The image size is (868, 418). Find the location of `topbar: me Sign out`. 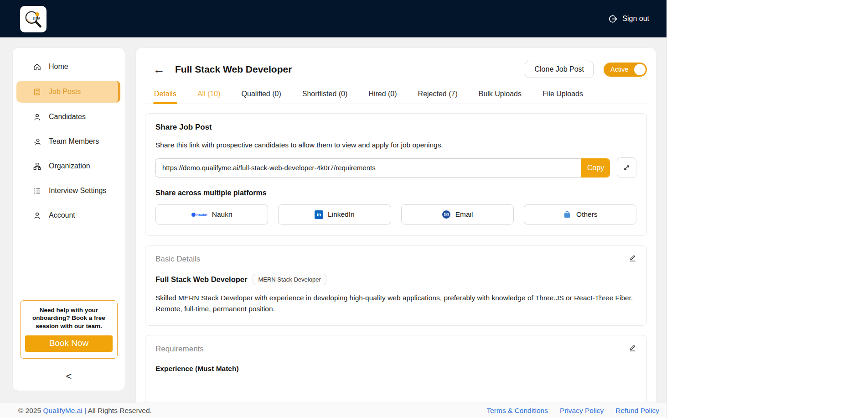

topbar: me Sign out is located at coordinates (333, 19).